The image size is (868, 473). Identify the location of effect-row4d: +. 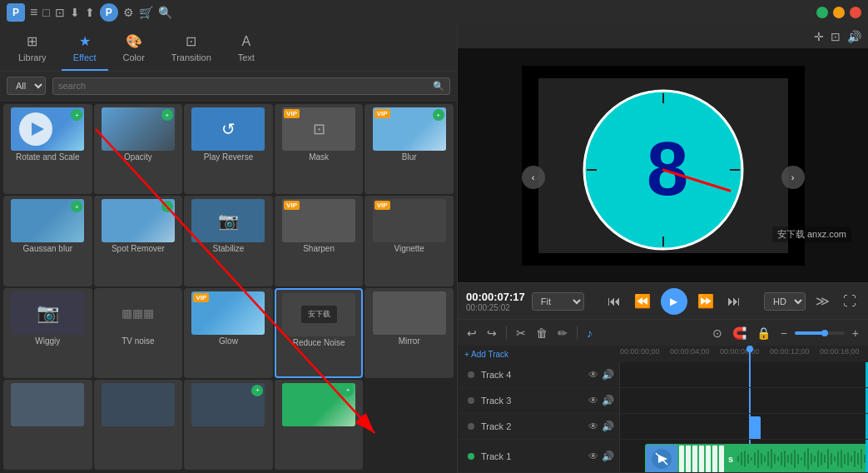
(320, 425).